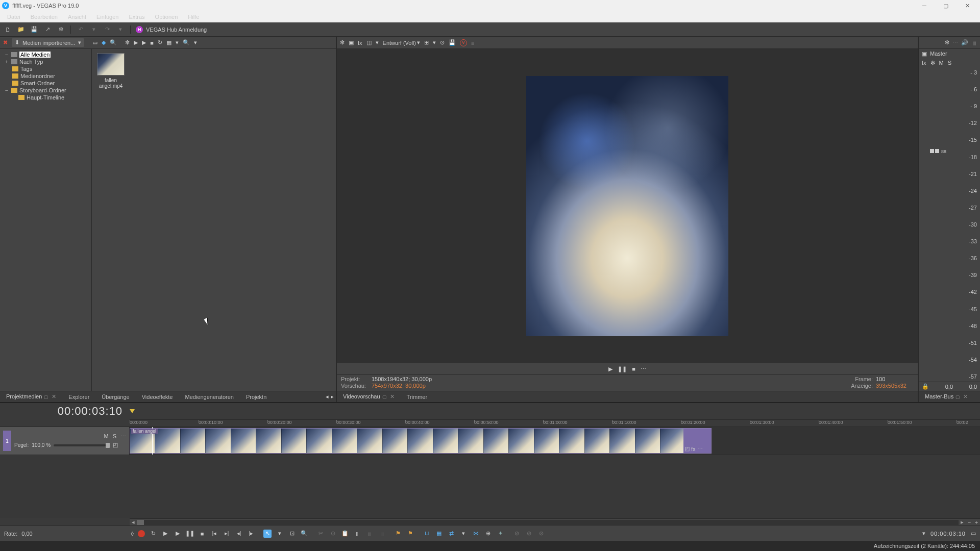 This screenshot has width=980, height=551. What do you see at coordinates (21, 30) in the screenshot?
I see `open-icon: 📁` at bounding box center [21, 30].